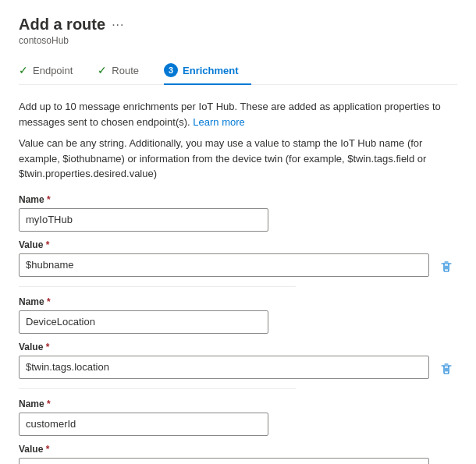 The height and width of the screenshot is (464, 476). What do you see at coordinates (62, 25) in the screenshot?
I see `page-title: Add a route` at bounding box center [62, 25].